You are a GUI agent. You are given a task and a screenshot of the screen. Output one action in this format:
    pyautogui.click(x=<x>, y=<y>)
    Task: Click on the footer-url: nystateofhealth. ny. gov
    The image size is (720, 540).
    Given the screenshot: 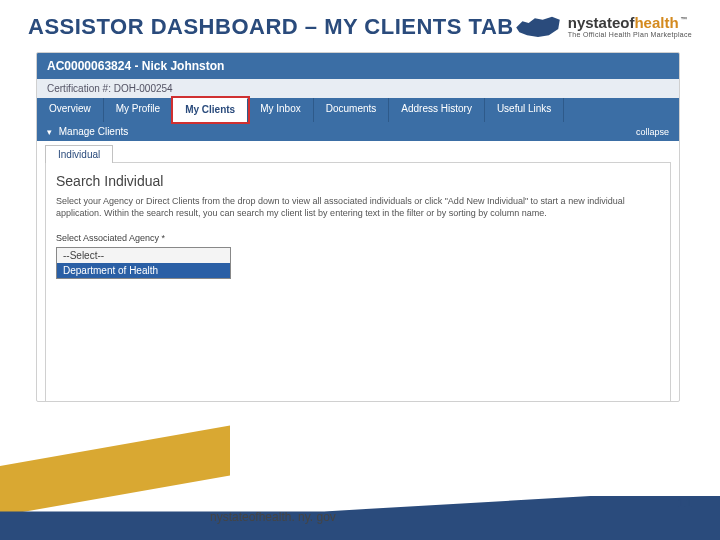 What is the action you would take?
    pyautogui.click(x=273, y=517)
    